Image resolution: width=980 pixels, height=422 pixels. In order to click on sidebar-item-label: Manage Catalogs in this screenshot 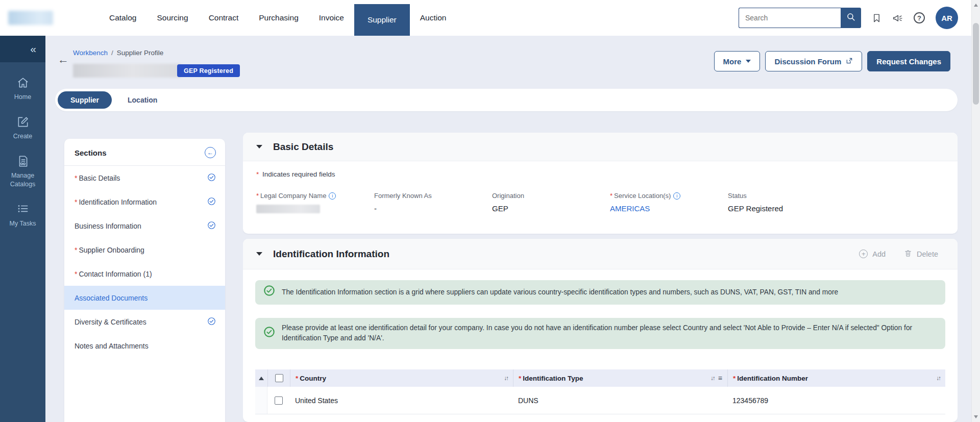, I will do `click(22, 180)`.